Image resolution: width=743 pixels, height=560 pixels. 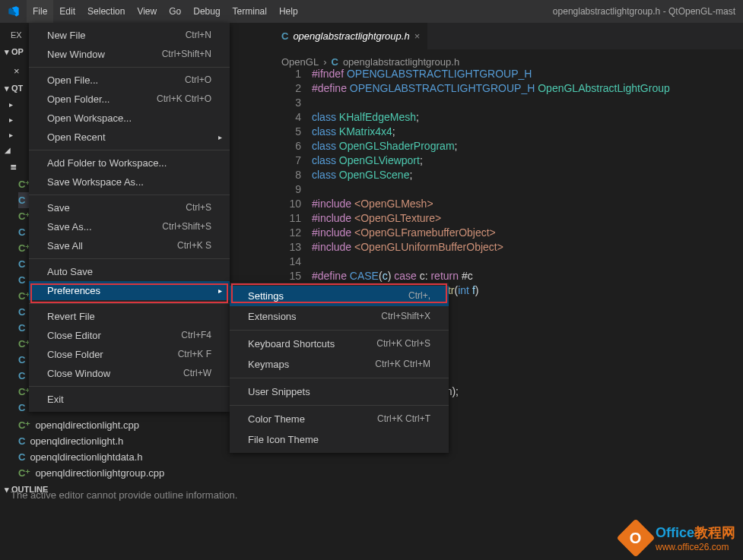 I want to click on editor-tab: C openglabstractlightgroup.h ×, so click(x=351, y=36).